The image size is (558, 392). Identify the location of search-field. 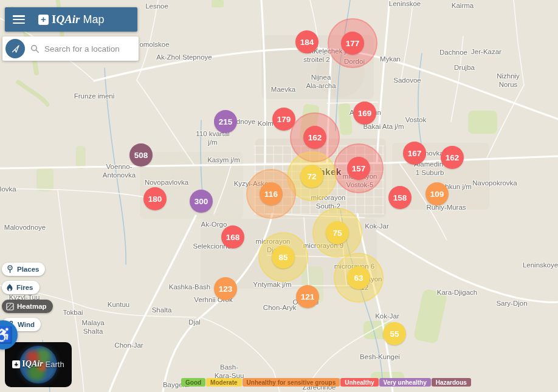
(81, 49).